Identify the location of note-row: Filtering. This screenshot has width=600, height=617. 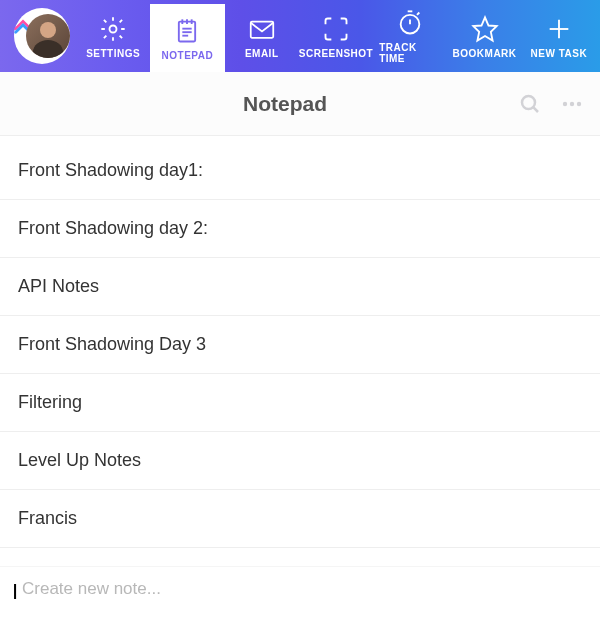
(300, 403).